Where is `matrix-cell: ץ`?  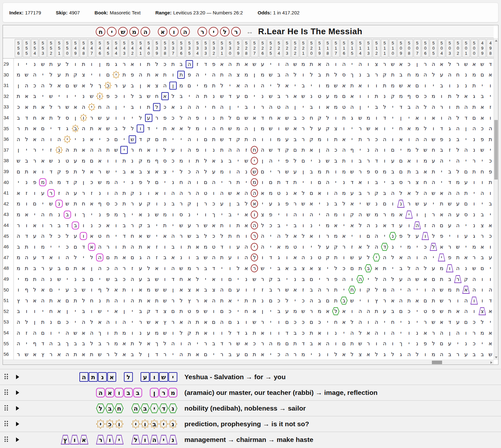
matrix-cell: ץ is located at coordinates (190, 300).